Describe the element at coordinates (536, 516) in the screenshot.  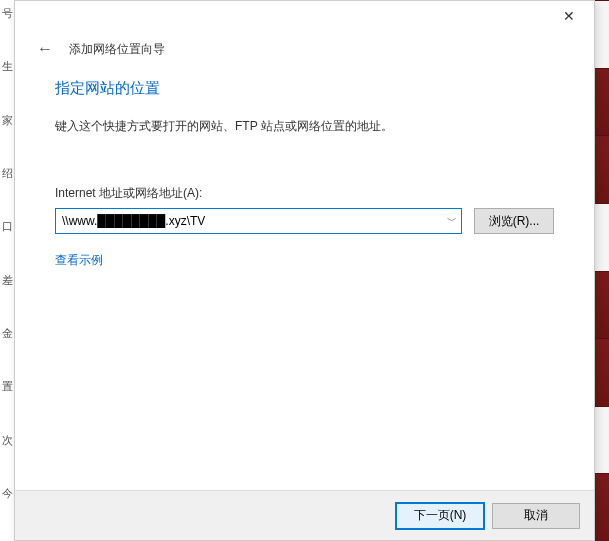
I see `cancel-button: 取消` at that location.